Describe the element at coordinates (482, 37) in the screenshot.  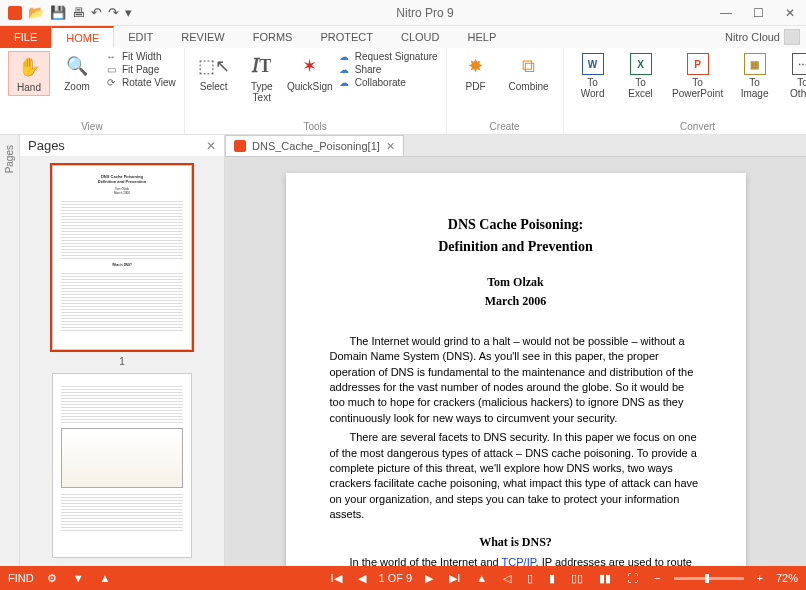
I see `tab-help: HELP` at that location.